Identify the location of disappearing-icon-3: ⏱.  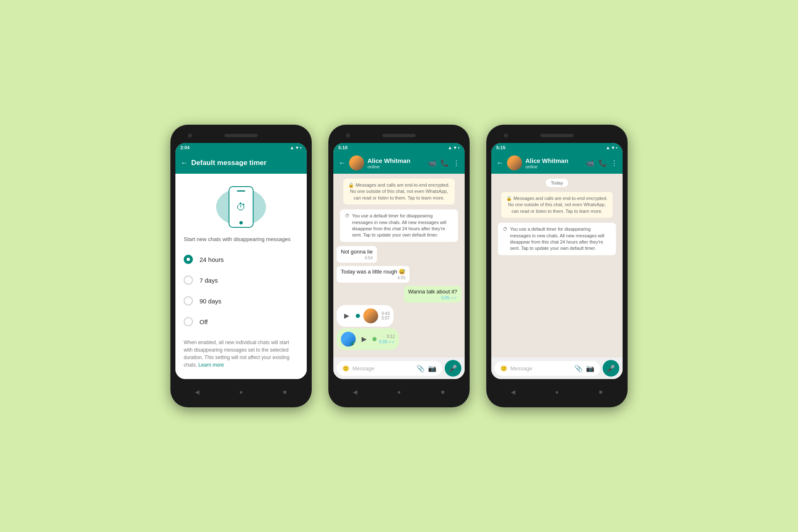
(505, 239).